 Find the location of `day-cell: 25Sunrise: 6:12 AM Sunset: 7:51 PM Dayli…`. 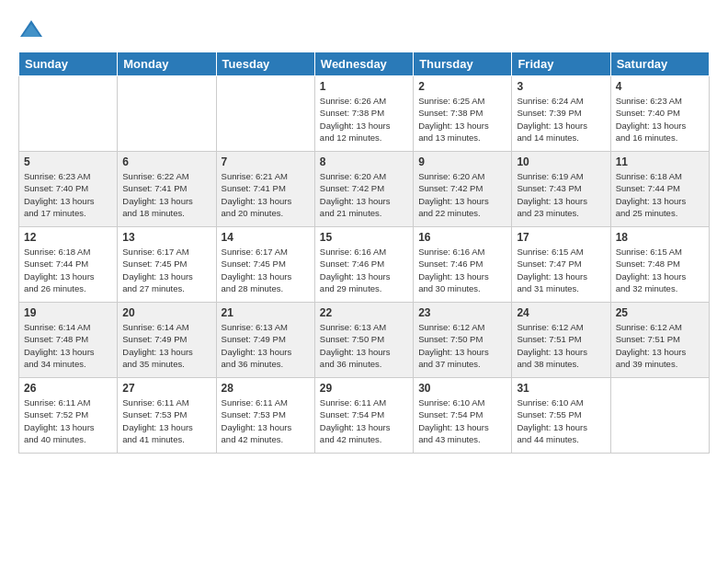

day-cell: 25Sunrise: 6:12 AM Sunset: 7:51 PM Dayli… is located at coordinates (660, 340).